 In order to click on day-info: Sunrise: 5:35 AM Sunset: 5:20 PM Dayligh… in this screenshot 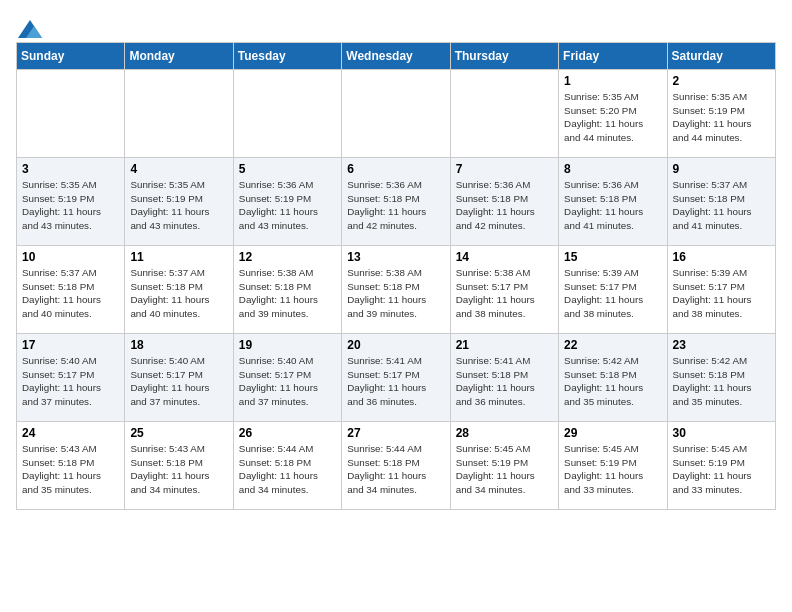, I will do `click(612, 118)`.